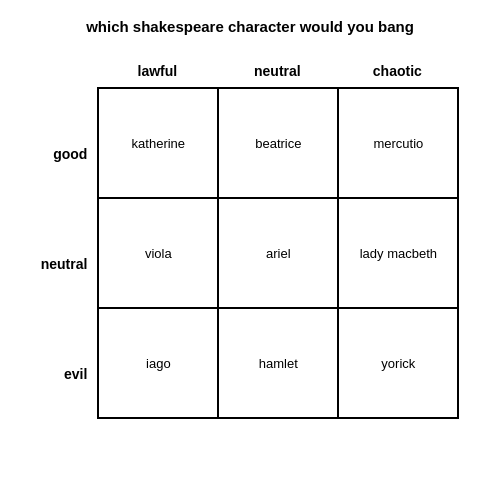  What do you see at coordinates (399, 364) in the screenshot?
I see `cell-evil-chaotic: yorick` at bounding box center [399, 364].